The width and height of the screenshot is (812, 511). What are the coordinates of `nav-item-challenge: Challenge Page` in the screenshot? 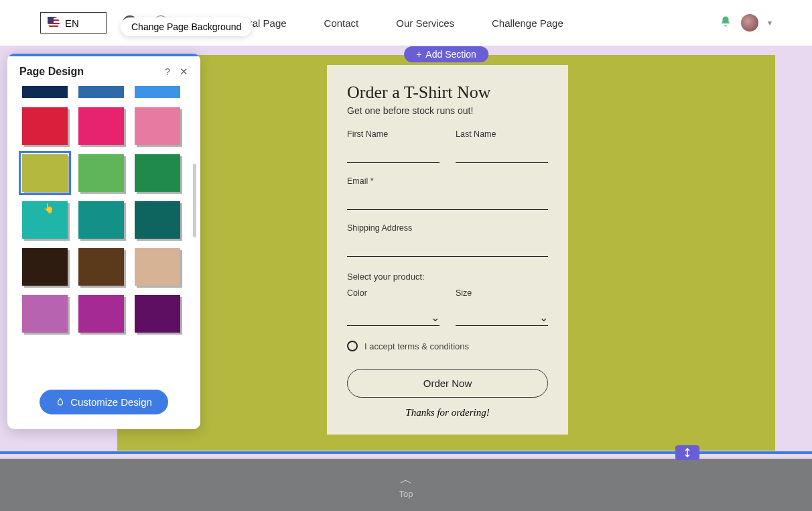 It's located at (528, 23).